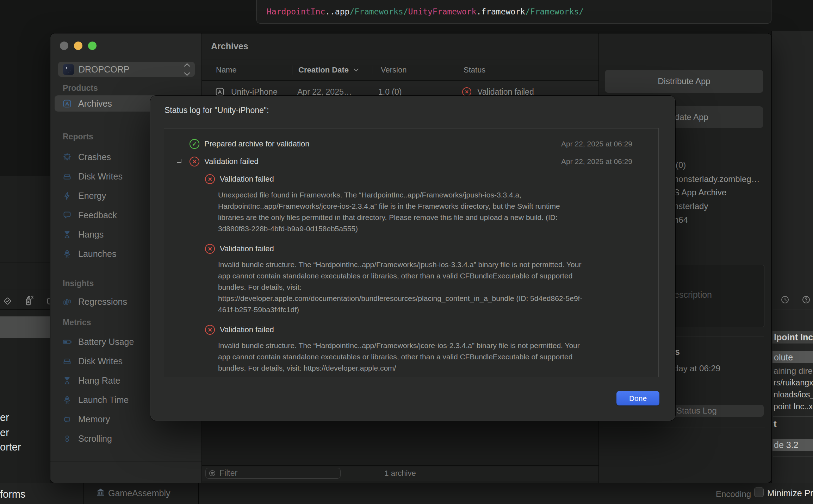 The width and height of the screenshot is (813, 504). I want to click on sidebar-item-label: Hangs, so click(91, 234).